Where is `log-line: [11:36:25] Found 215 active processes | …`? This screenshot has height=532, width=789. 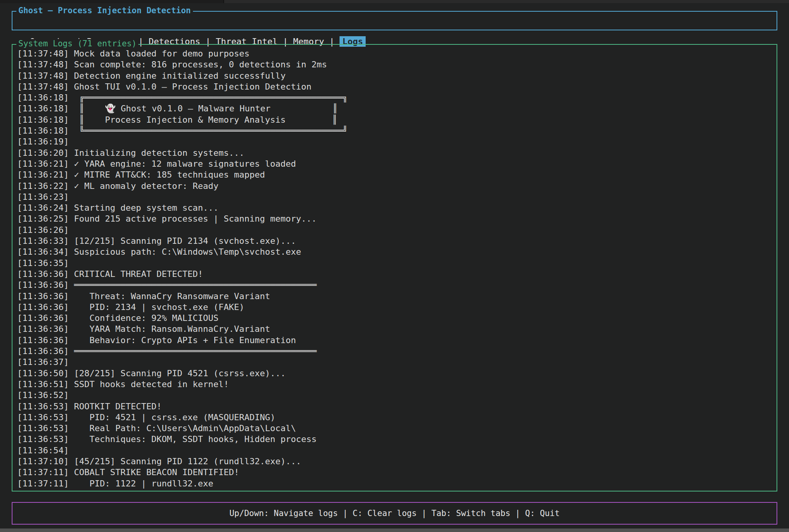
log-line: [11:36:25] Found 215 active processes | … is located at coordinates (397, 219).